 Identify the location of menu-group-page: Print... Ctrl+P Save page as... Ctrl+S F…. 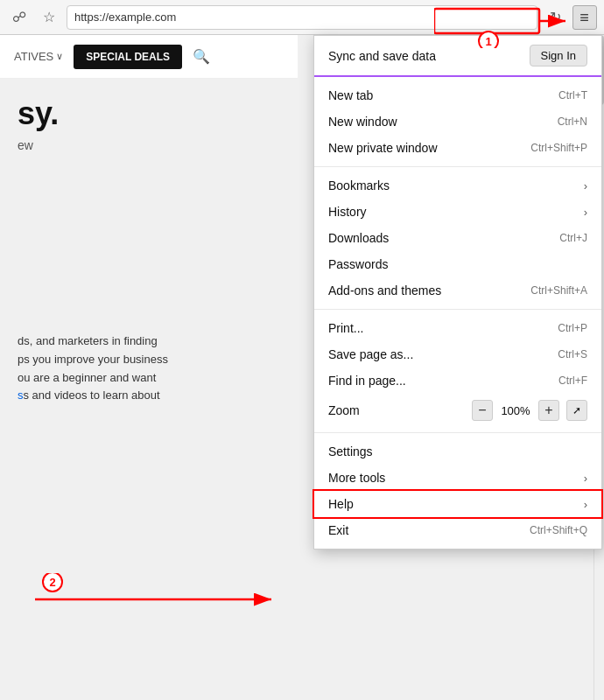
(458, 371).